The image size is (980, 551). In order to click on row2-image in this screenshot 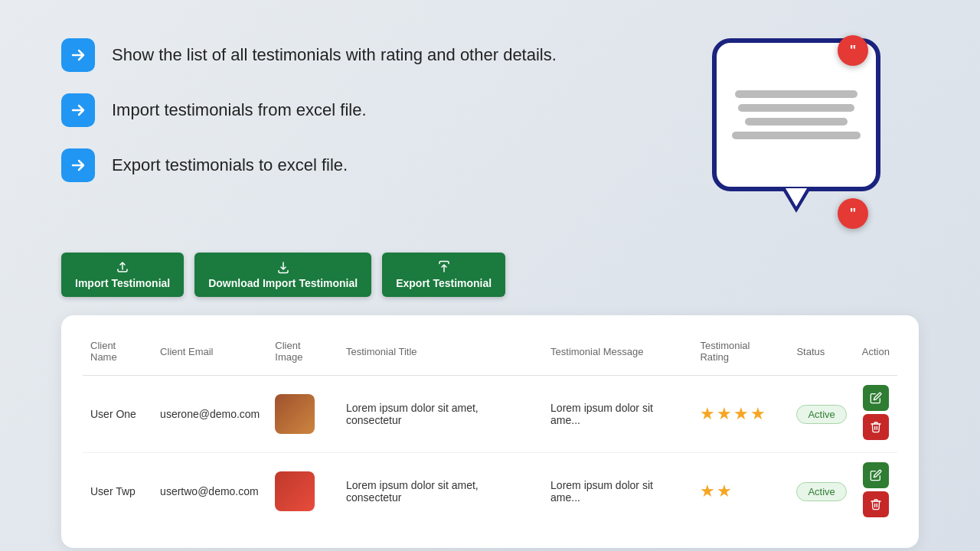, I will do `click(303, 491)`.